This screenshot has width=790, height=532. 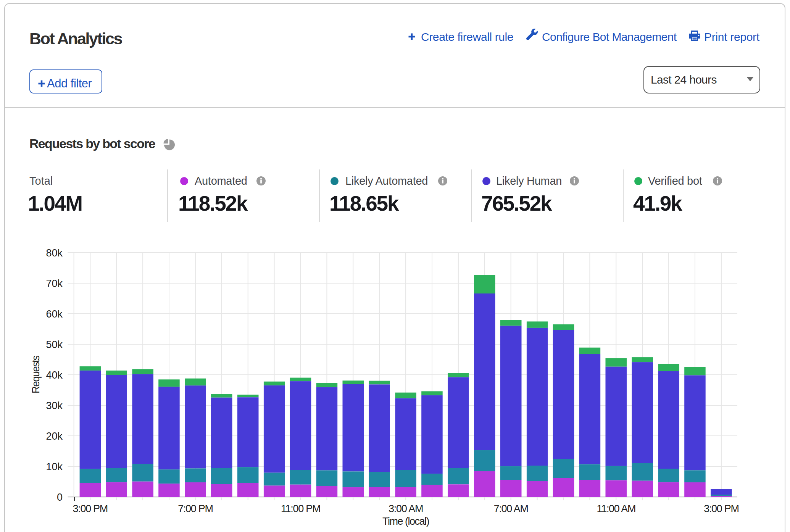 What do you see at coordinates (36, 374) in the screenshot?
I see `svg-text: Requests` at bounding box center [36, 374].